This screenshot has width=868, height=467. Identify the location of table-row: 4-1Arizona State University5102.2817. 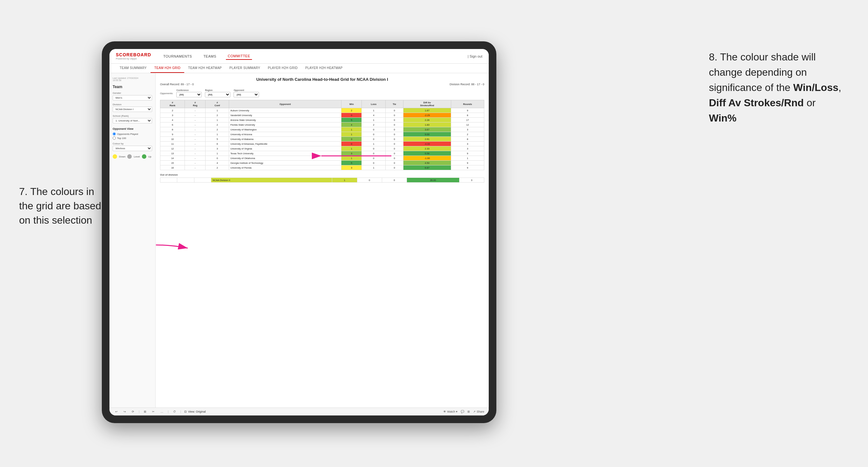
(322, 120).